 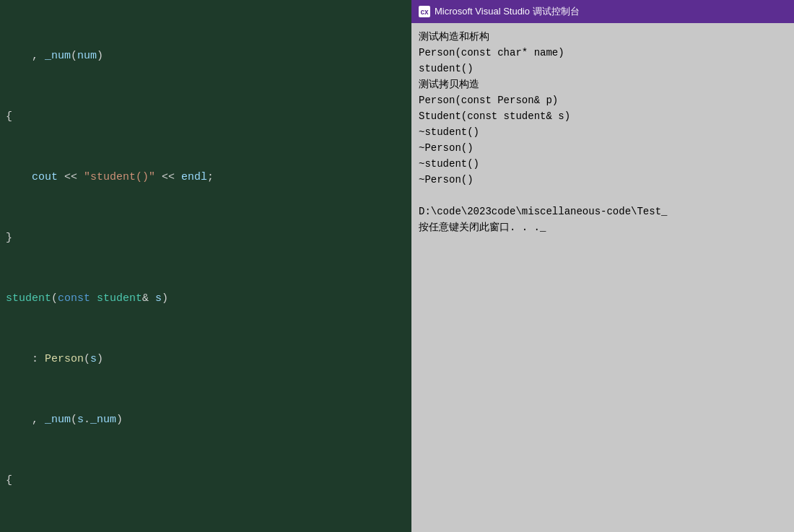 I want to click on code-line: , _num(num), so click(x=206, y=56).